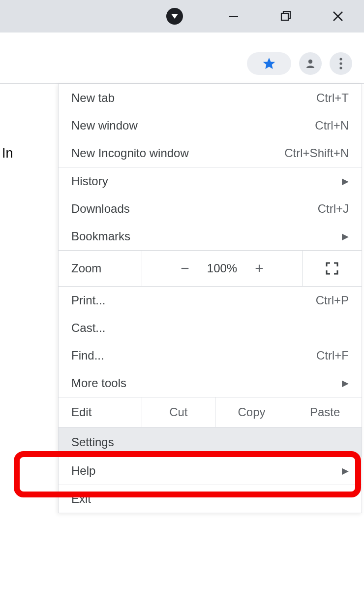  Describe the element at coordinates (84, 471) in the screenshot. I see `menu-item-label: Help` at that location.